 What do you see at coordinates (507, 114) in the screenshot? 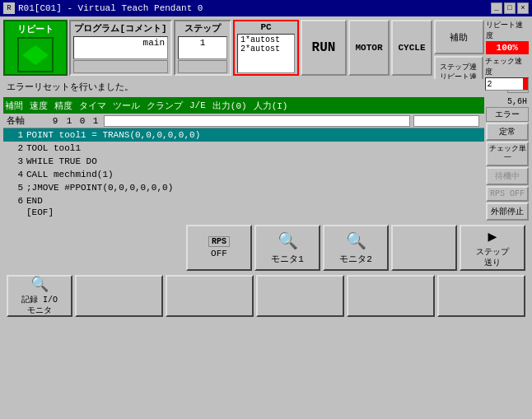
I see `error-label: エラー` at bounding box center [507, 114].